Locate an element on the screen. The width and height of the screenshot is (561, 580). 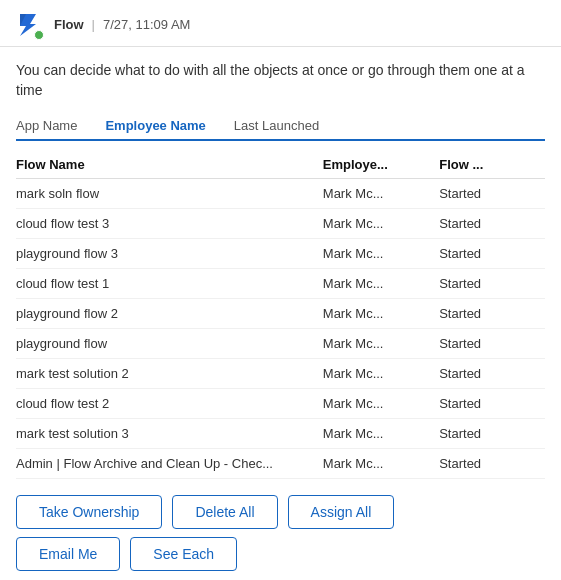
take-ownership-button: Take Ownership is located at coordinates (89, 512).